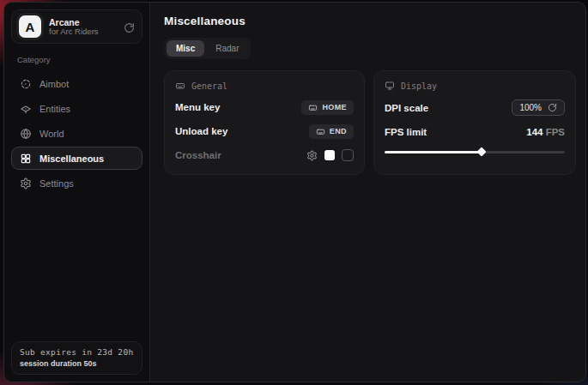 The height and width of the screenshot is (385, 588). I want to click on sub-expires-text: Sub expires in 23d 20h, so click(77, 352).